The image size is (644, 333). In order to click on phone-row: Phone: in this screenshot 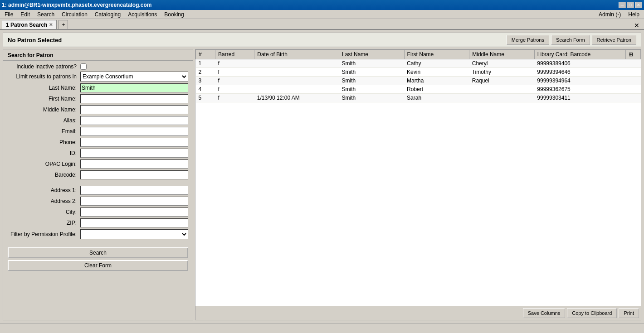, I will do `click(98, 142)`.